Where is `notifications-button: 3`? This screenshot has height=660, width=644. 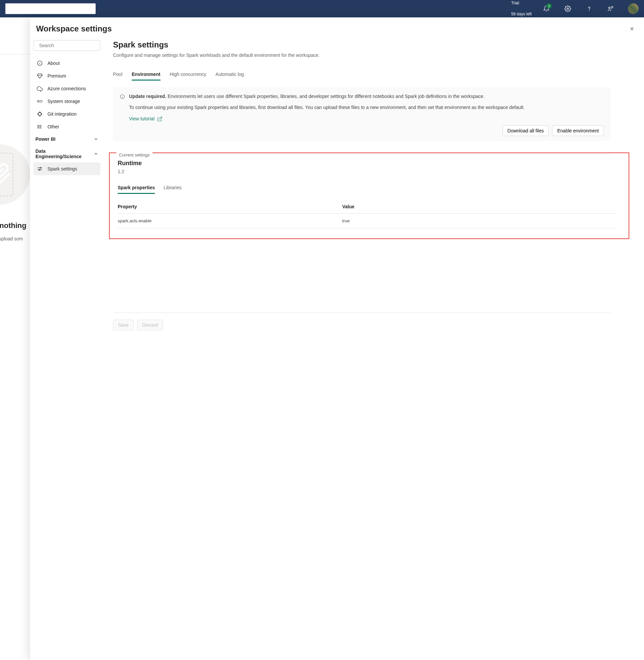 notifications-button: 3 is located at coordinates (547, 9).